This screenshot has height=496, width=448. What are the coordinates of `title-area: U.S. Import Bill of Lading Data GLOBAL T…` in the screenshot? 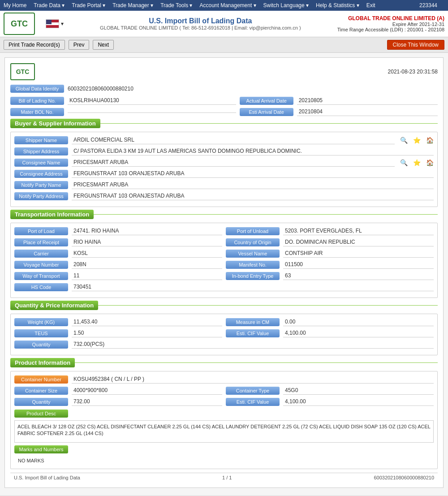 It's located at (201, 24).